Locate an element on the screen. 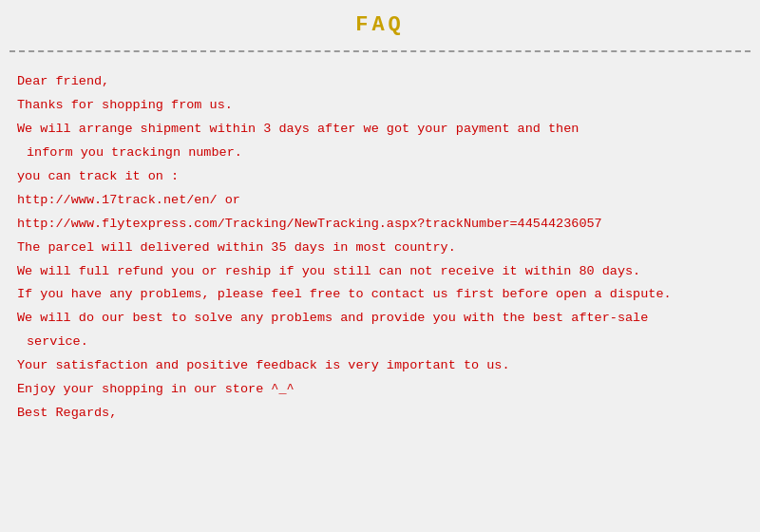  content-line-10: We will do our best to solve any problem… is located at coordinates (380, 319).